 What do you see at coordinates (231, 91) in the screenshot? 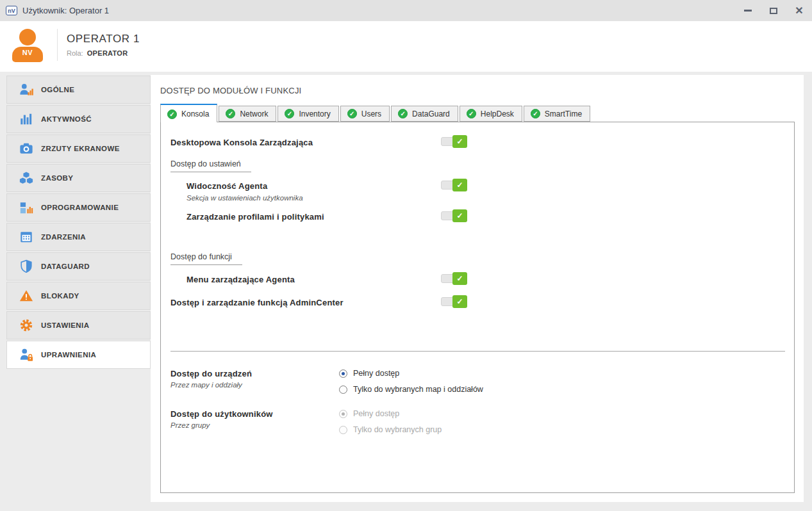
I see `page-title: DOSTĘP DO MODUŁÓW I FUNKCJI` at bounding box center [231, 91].